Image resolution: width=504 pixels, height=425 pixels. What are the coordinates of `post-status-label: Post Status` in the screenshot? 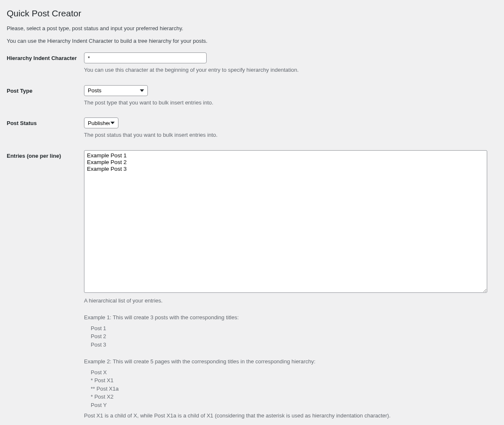 It's located at (45, 131).